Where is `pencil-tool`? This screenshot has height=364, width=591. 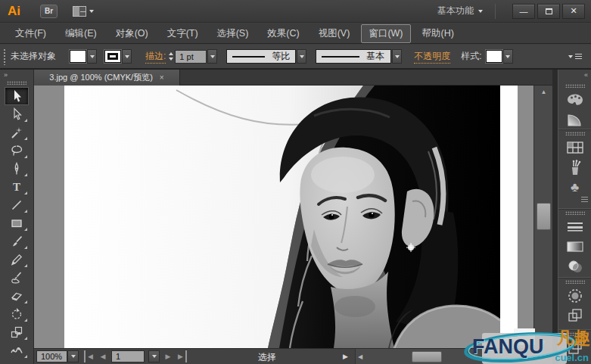 pencil-tool is located at coordinates (17, 260).